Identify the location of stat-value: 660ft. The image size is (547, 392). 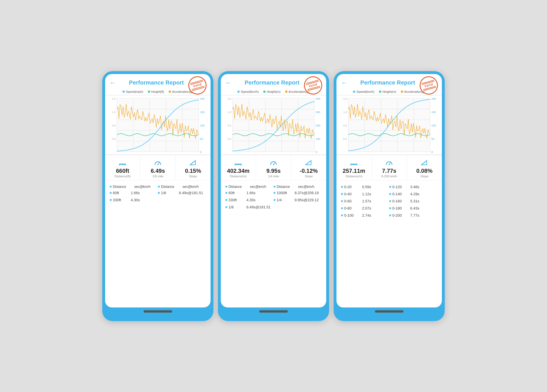
(123, 171).